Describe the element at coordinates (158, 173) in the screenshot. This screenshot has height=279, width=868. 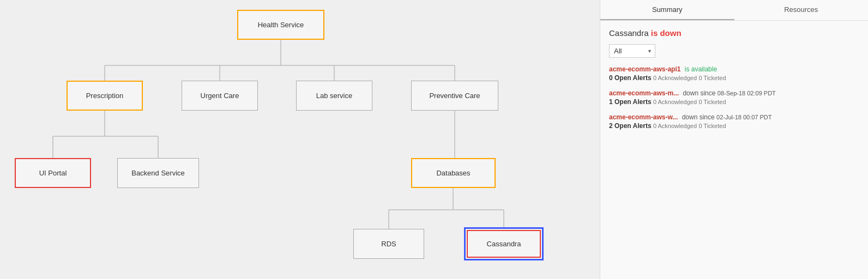
I see `node-backend-service: Backend Service` at that location.